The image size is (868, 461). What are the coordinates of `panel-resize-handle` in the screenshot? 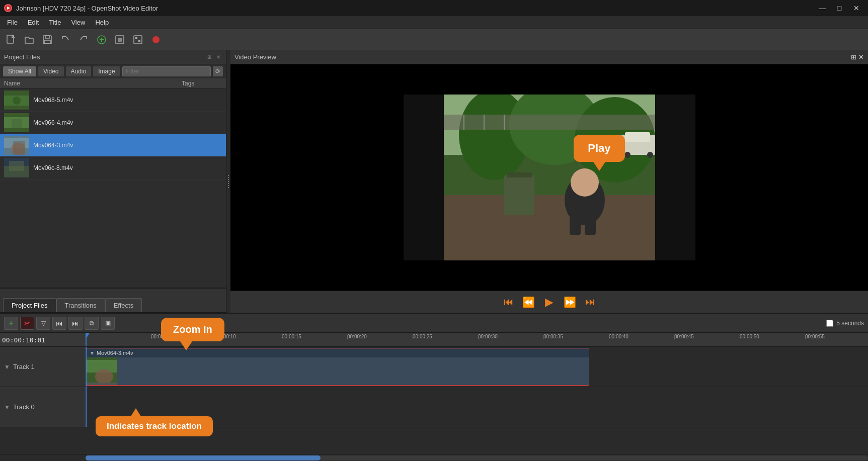 It's located at (228, 181).